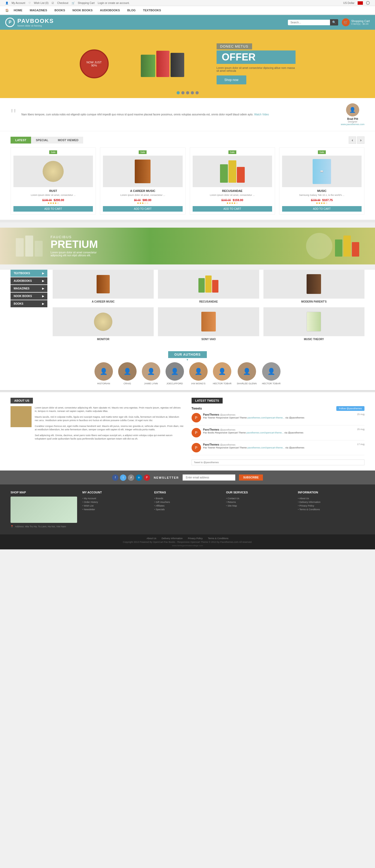  Describe the element at coordinates (188, 506) in the screenshot. I see `footer-extras-item-2: Affiliates` at that location.